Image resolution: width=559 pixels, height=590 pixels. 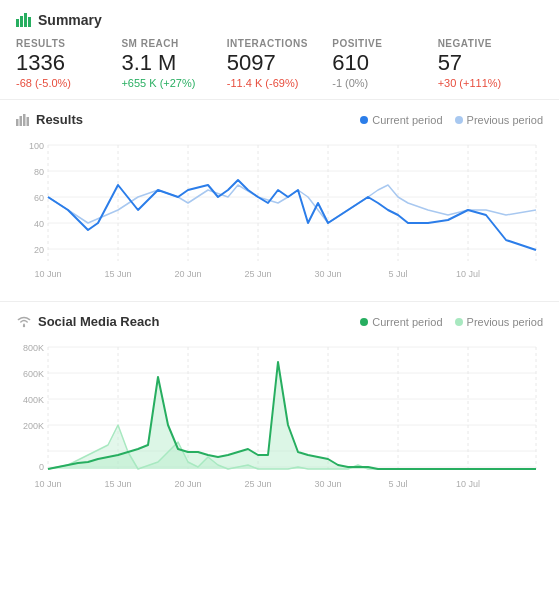 What do you see at coordinates (459, 322) in the screenshot?
I see `social-previous-dot` at bounding box center [459, 322].